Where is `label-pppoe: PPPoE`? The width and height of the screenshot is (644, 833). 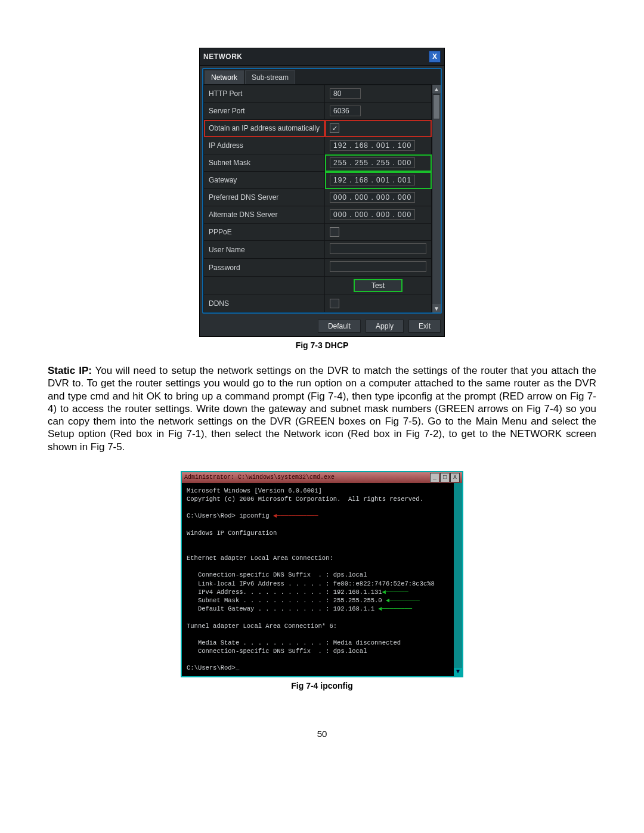 label-pppoe: PPPoE is located at coordinates (265, 233).